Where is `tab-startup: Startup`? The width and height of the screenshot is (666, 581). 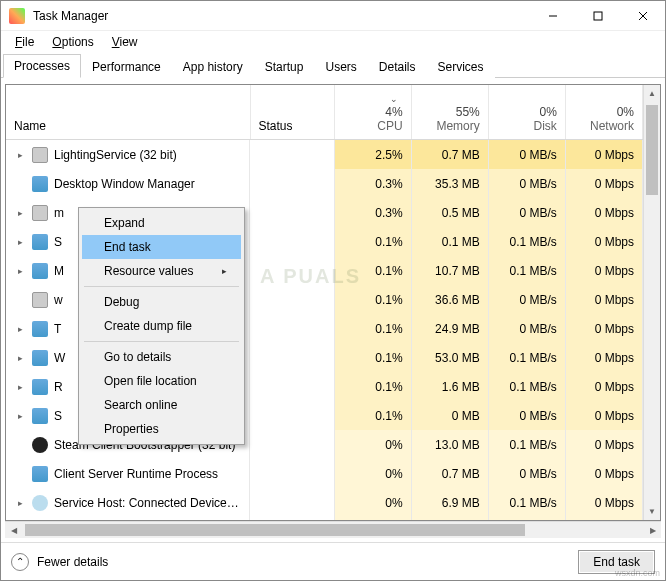
tab-startup: Startup is located at coordinates (284, 66).